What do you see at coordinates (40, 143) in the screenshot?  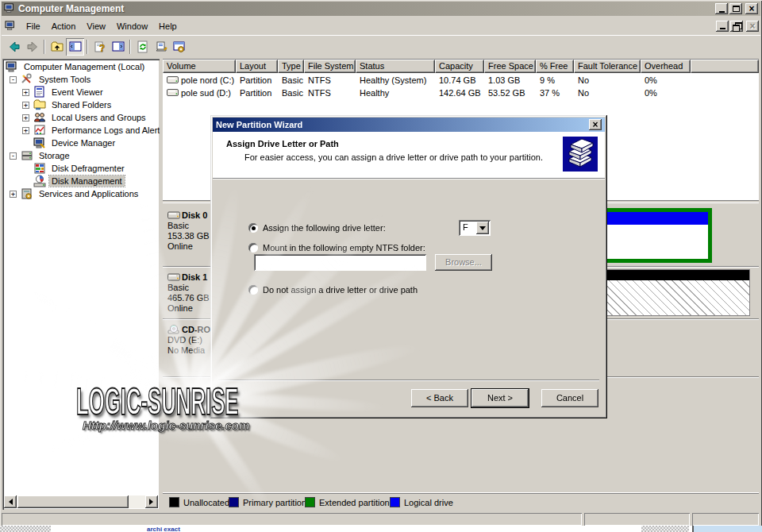 I see `device-manager-icon` at bounding box center [40, 143].